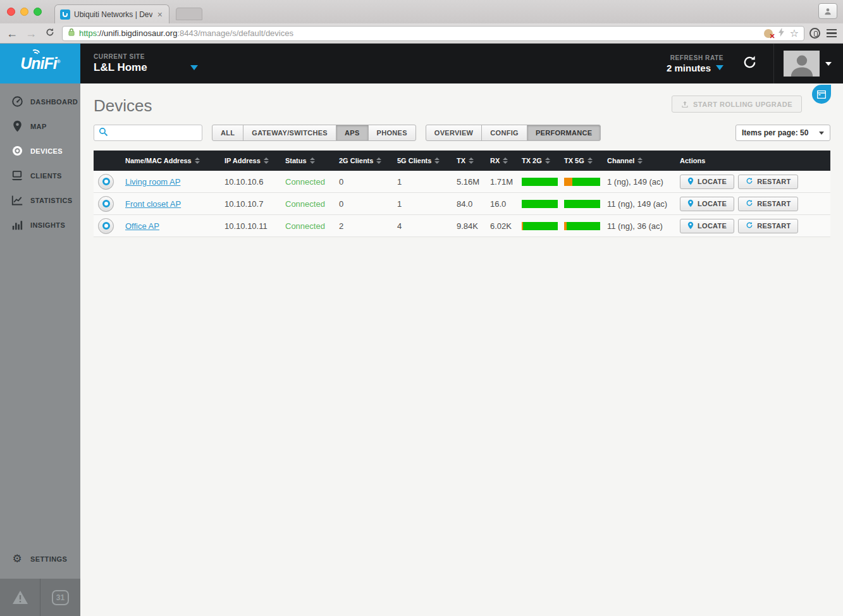  Describe the element at coordinates (65, 15) in the screenshot. I see `ubiquiti-favicon-icon` at that location.